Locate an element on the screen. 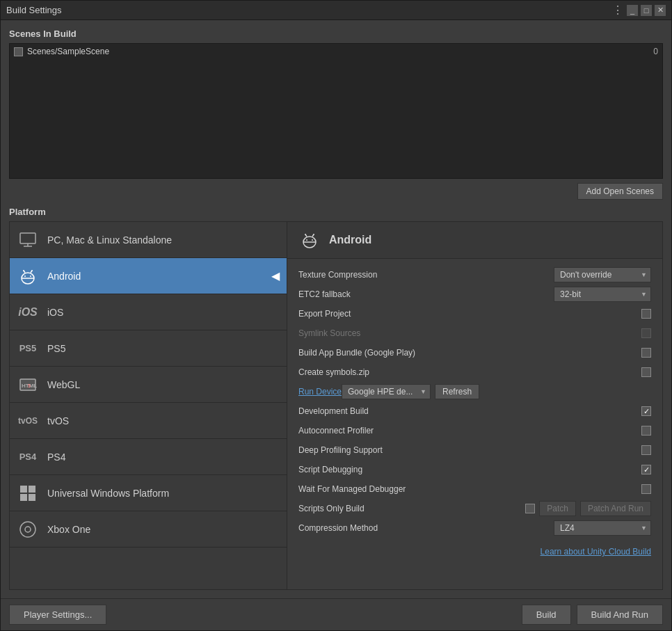 The image size is (672, 631). cloud-build-link: Learn about Unity Cloud Build is located at coordinates (595, 552).